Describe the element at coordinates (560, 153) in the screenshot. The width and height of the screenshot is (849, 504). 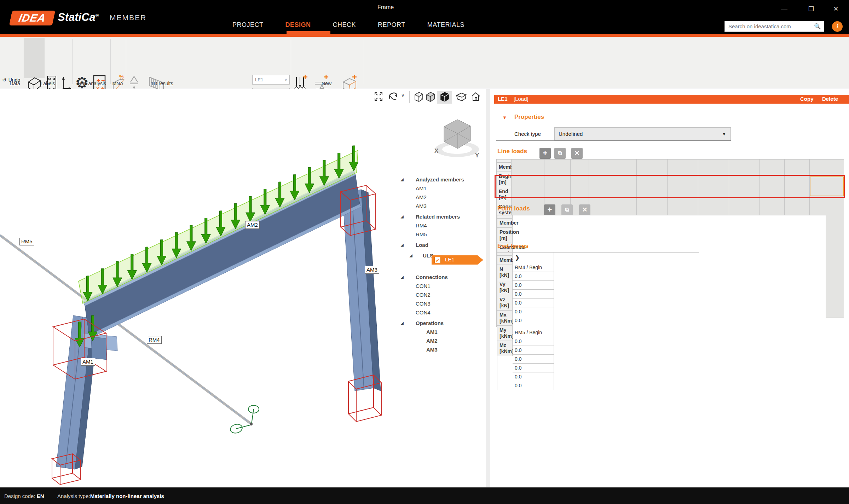
I see `line-loads-copy-button: ⧉` at that location.